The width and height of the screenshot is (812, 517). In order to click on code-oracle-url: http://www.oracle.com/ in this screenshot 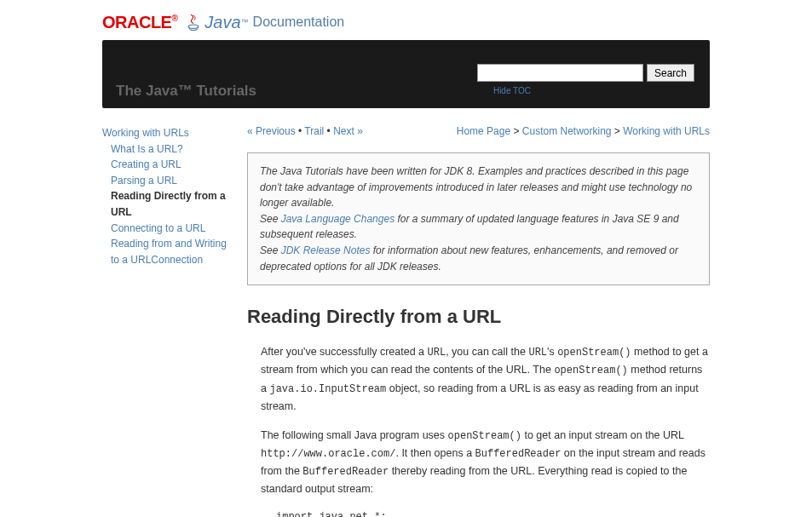, I will do `click(328, 454)`.